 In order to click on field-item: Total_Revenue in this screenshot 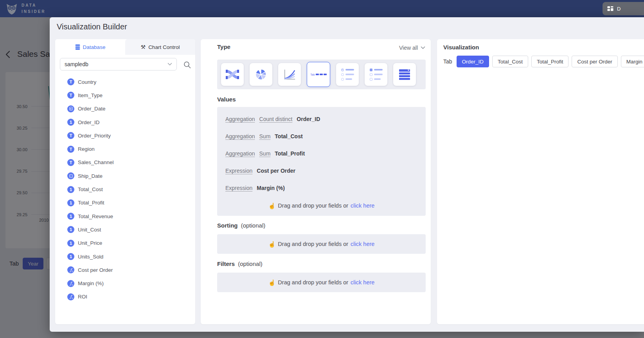, I will do `click(125, 216)`.